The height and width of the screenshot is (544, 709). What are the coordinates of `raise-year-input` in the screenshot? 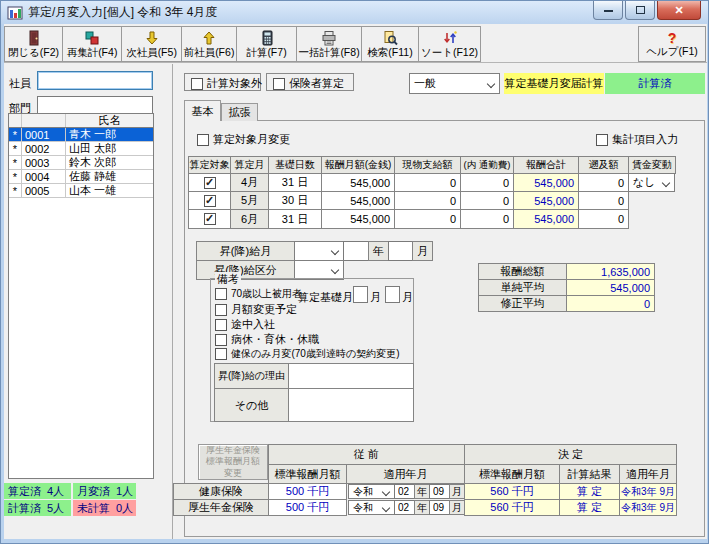 It's located at (356, 251).